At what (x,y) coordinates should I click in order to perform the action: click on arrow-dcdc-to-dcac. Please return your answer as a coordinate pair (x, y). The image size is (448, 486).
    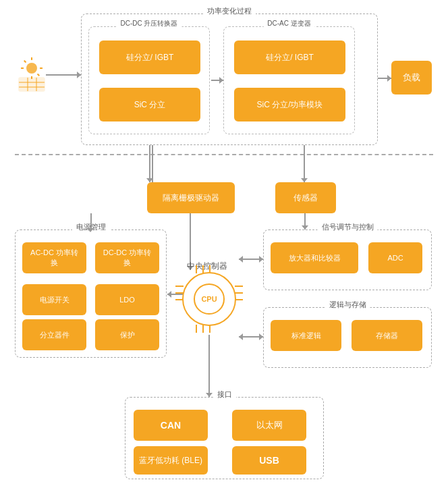
    Looking at the image, I should click on (217, 80).